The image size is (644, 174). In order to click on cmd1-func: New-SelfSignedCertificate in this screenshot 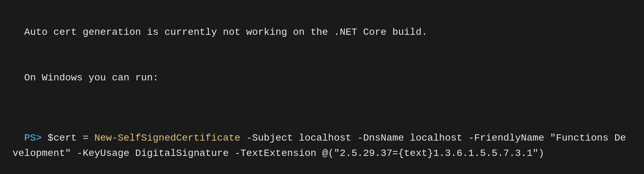, I will do `click(167, 138)`.